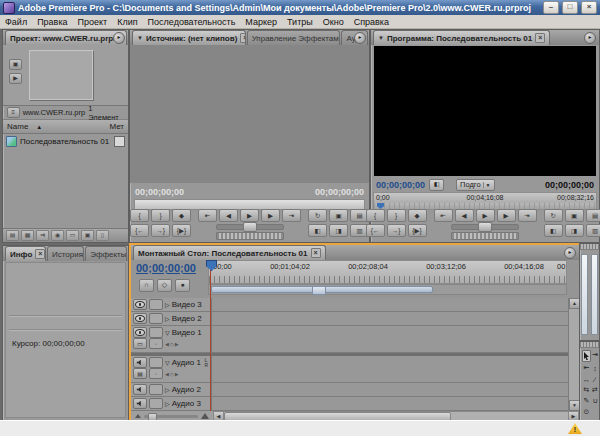  What do you see at coordinates (138, 416) in the screenshot?
I see `zoom-out-icon` at bounding box center [138, 416].